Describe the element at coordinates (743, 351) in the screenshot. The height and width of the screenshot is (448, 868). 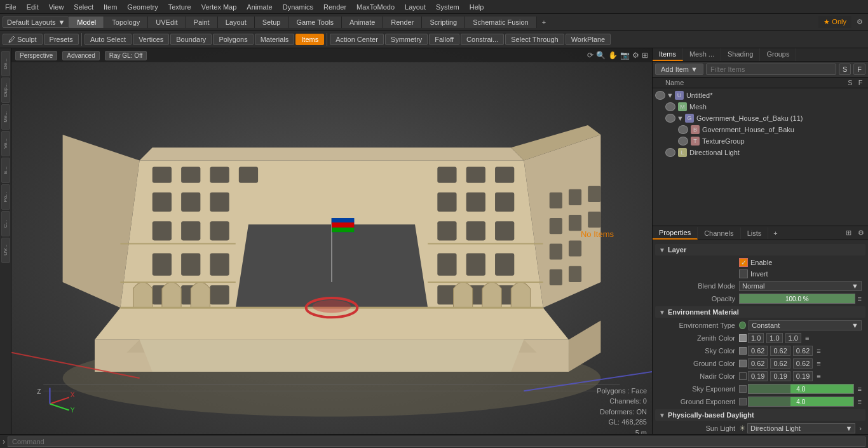
I see `sky-color-swatch` at that location.